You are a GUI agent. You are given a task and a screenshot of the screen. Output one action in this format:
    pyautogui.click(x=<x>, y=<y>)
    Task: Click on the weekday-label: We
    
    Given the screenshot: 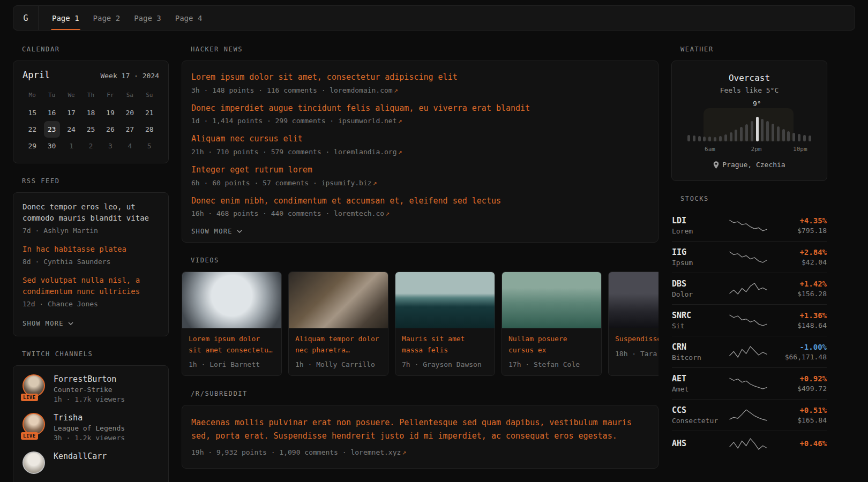 What is the action you would take?
    pyautogui.click(x=71, y=95)
    